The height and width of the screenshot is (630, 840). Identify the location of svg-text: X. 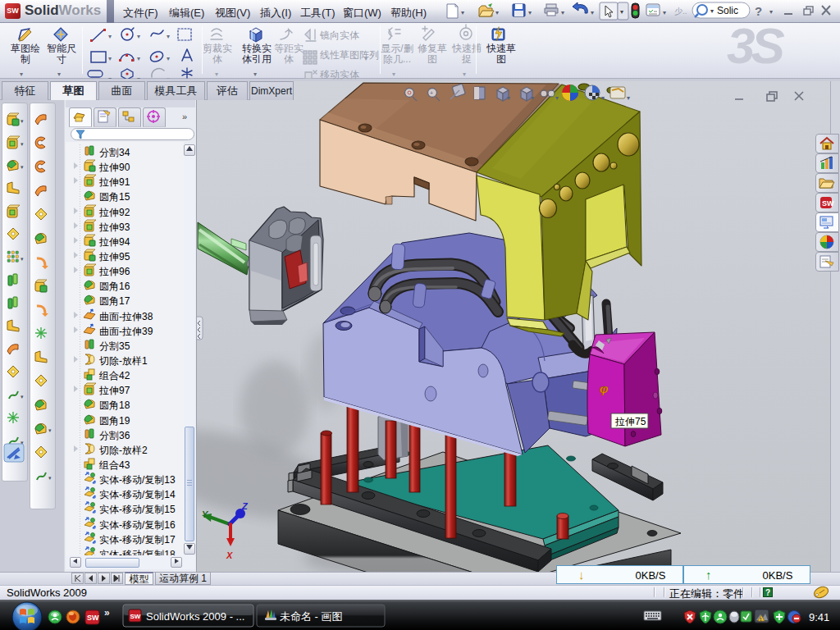
(230, 555).